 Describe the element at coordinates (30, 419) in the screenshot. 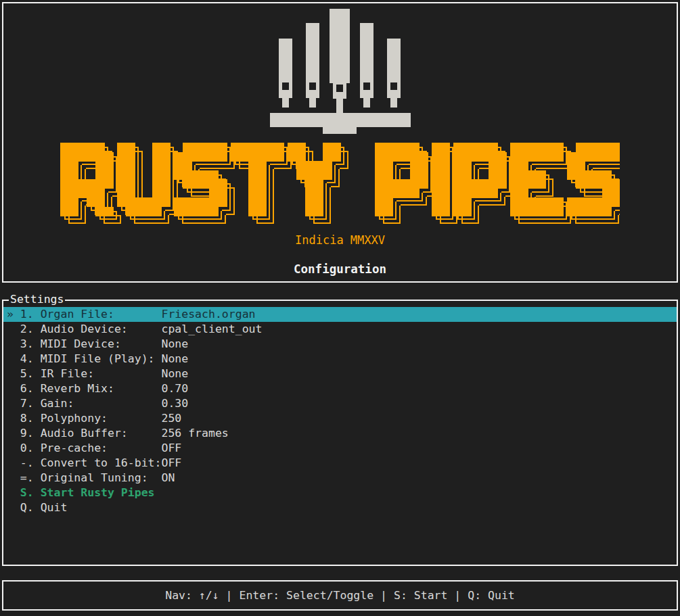

I see `item-key: 8.` at that location.